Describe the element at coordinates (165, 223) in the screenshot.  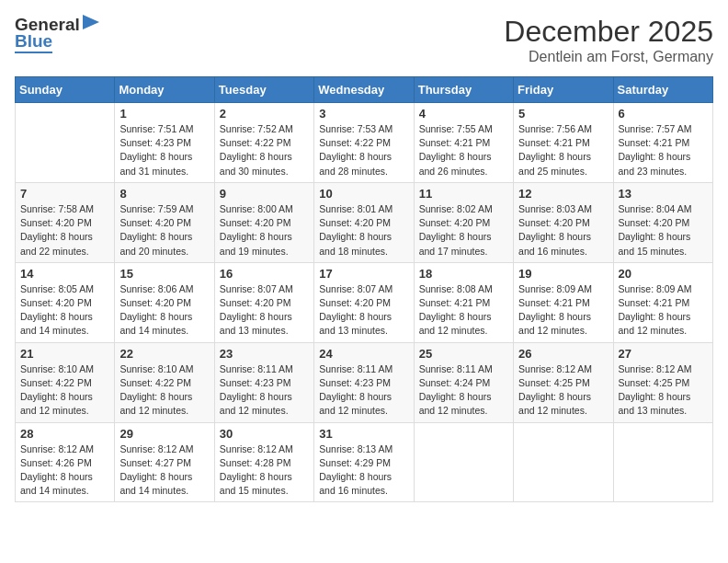
I see `calendar-cell: 8Sunrise: 7:59 AMSunset: 4:20 PMDaylight…` at that location.